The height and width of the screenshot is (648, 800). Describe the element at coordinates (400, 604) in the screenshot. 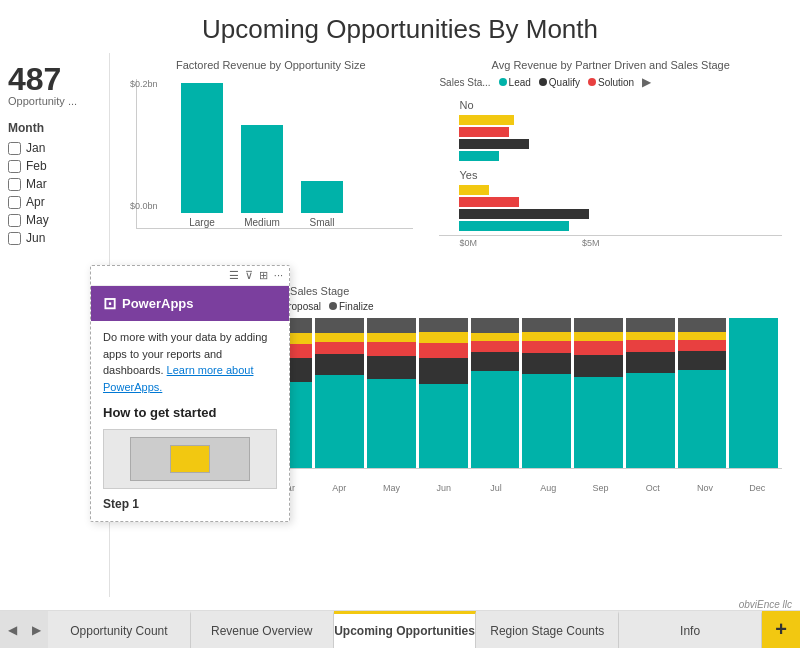

I see `branding: obviEnce llc` at that location.